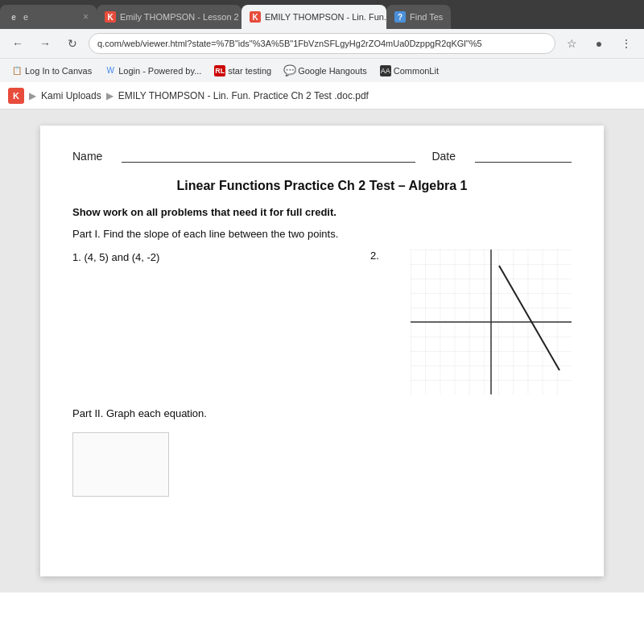  Describe the element at coordinates (180, 17) in the screenshot. I see `tab-2-label: Emily THOMPSON - Lesson 2 Li...` at that location.